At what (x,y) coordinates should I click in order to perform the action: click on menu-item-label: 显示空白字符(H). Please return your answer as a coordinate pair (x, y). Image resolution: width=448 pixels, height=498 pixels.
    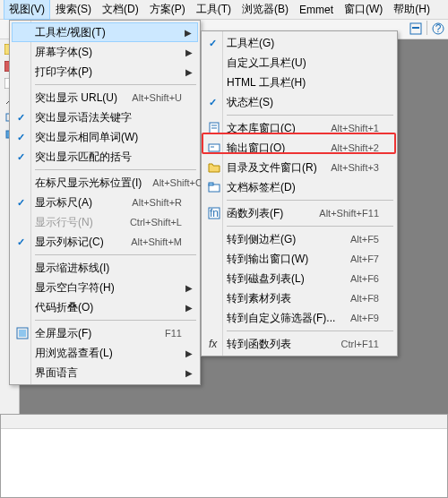
    Looking at the image, I should click on (75, 288).